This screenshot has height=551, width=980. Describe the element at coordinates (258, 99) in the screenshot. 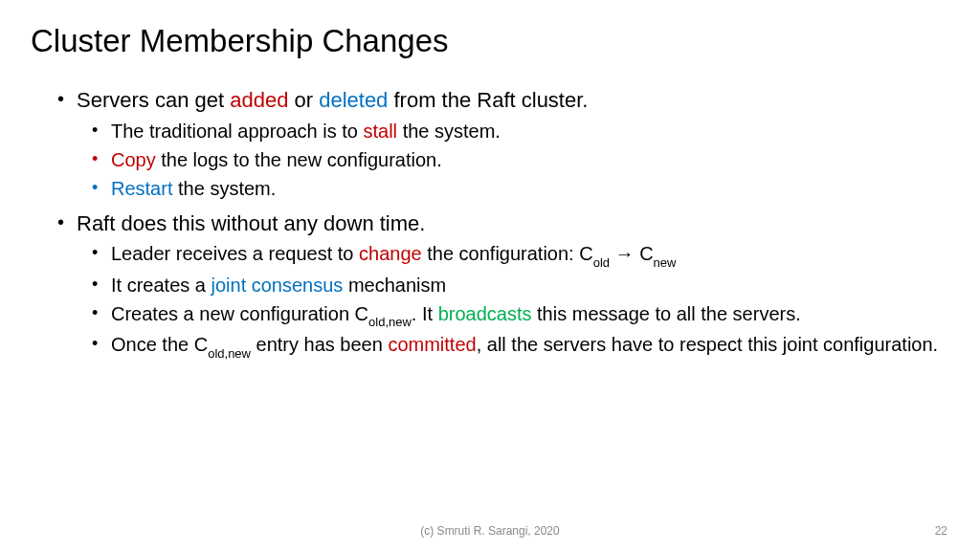

I see `text-highlight-red: added` at that location.